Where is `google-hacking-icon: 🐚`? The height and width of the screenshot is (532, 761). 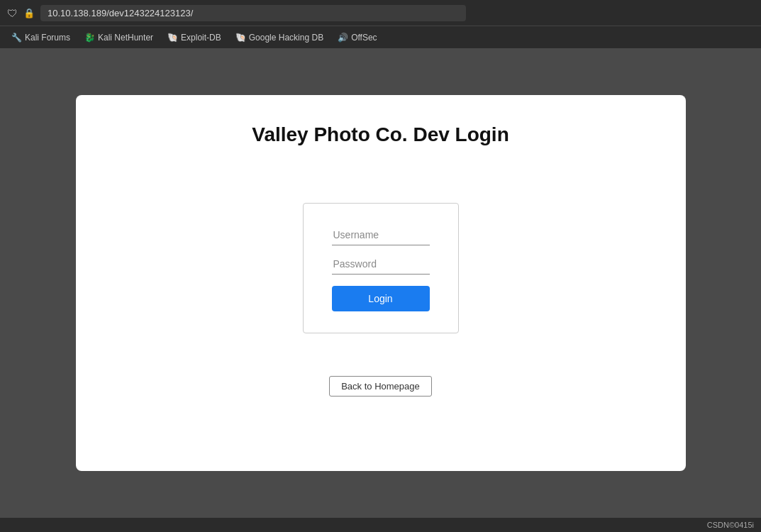 google-hacking-icon: 🐚 is located at coordinates (241, 38).